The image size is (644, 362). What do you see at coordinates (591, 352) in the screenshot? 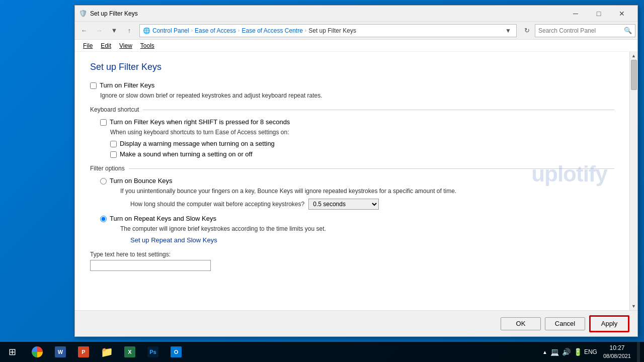
I see `language-indicator: ENG` at bounding box center [591, 352].